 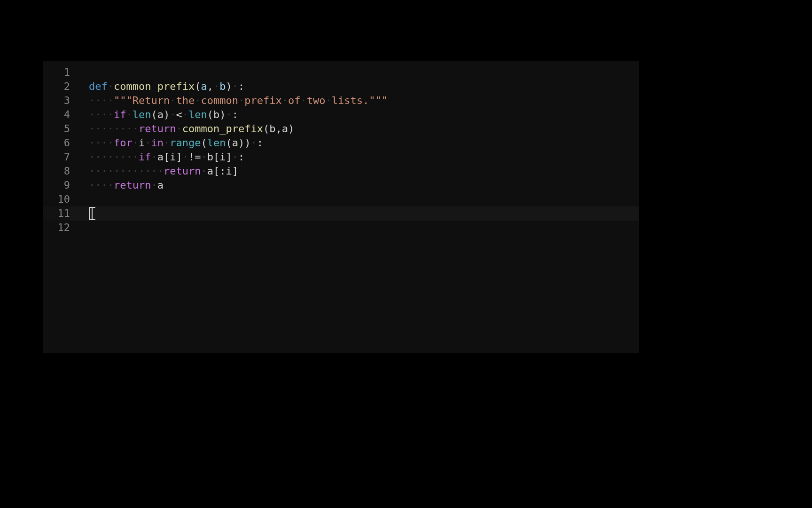 I want to click on line-number: 8, so click(x=56, y=171).